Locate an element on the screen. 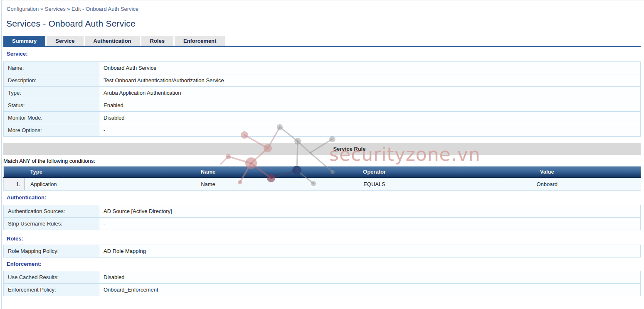 Image resolution: width=644 pixels, height=309 pixels. table-row: Name: Onboard Auth Service is located at coordinates (322, 68).